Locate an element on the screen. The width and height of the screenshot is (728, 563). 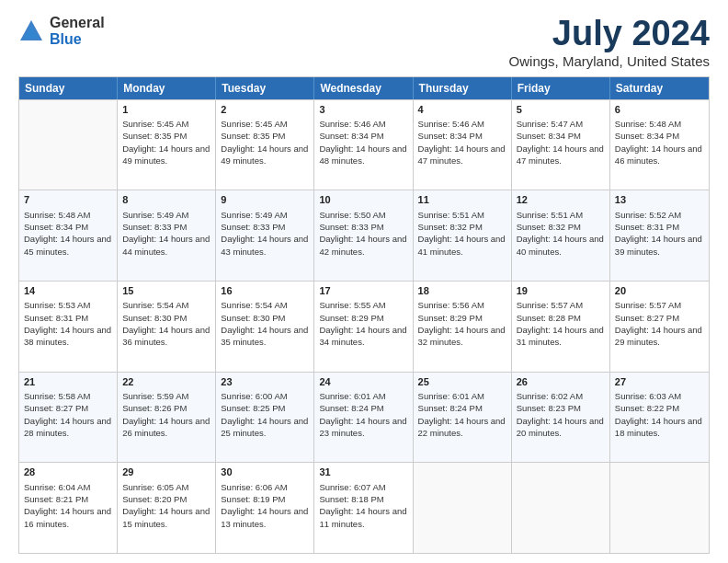
day-number: 10 is located at coordinates (363, 201).